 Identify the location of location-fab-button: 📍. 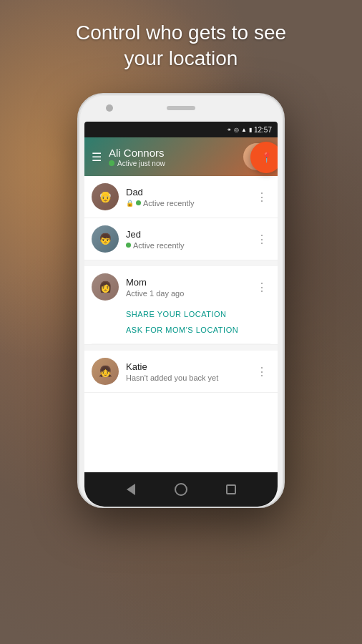
(264, 157).